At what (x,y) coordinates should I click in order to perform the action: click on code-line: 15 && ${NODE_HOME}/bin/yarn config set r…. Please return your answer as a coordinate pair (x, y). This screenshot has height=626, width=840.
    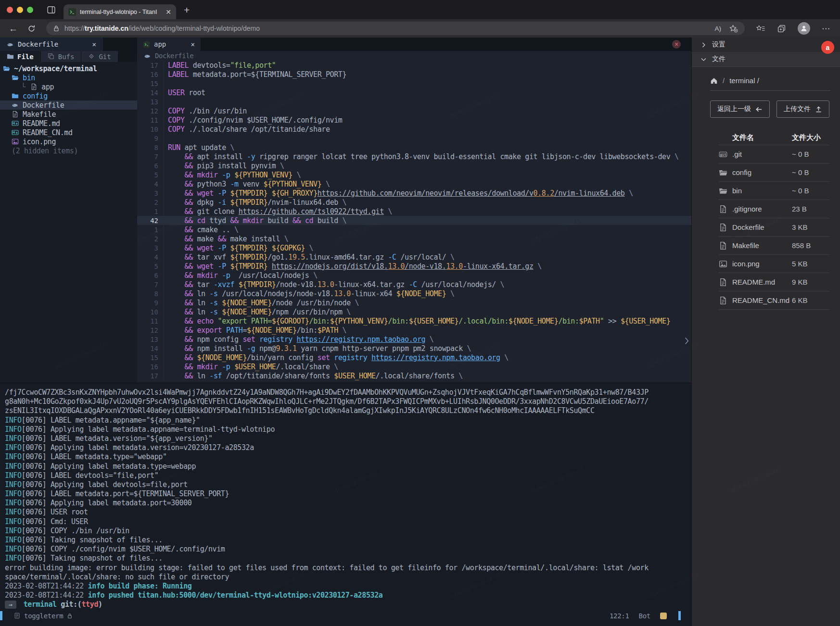
    Looking at the image, I should click on (414, 358).